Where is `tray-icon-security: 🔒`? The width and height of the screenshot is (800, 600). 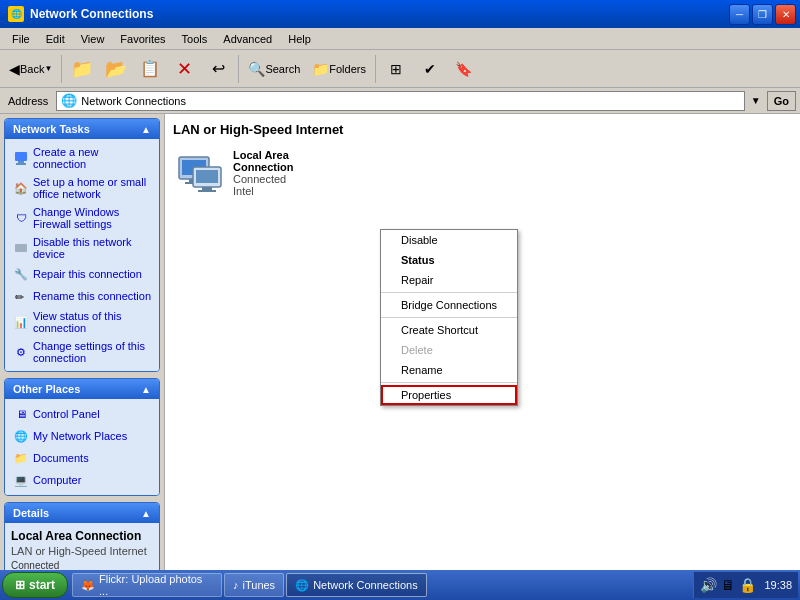
tray-icon-security: 🔒 is located at coordinates (748, 585).